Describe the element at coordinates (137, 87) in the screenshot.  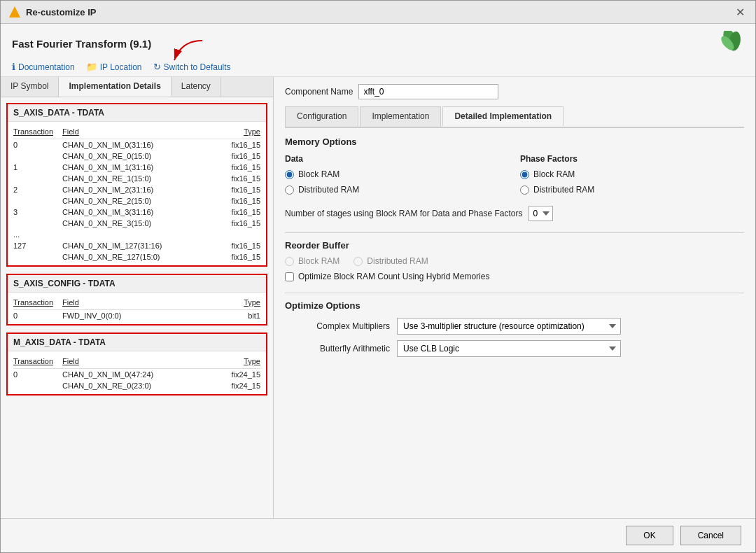
I see `left-tabs: IP Symbol Implementation Details Latency` at that location.